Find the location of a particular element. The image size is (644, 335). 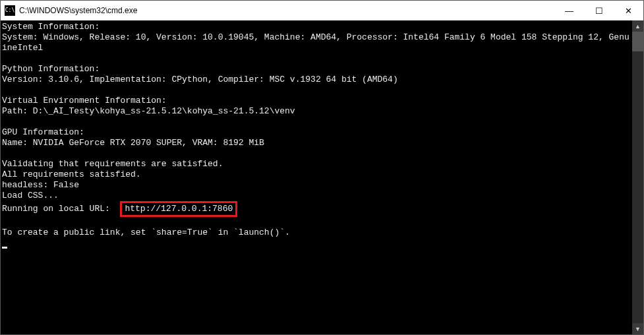

scrollbar: ▲ ▼ is located at coordinates (638, 177).